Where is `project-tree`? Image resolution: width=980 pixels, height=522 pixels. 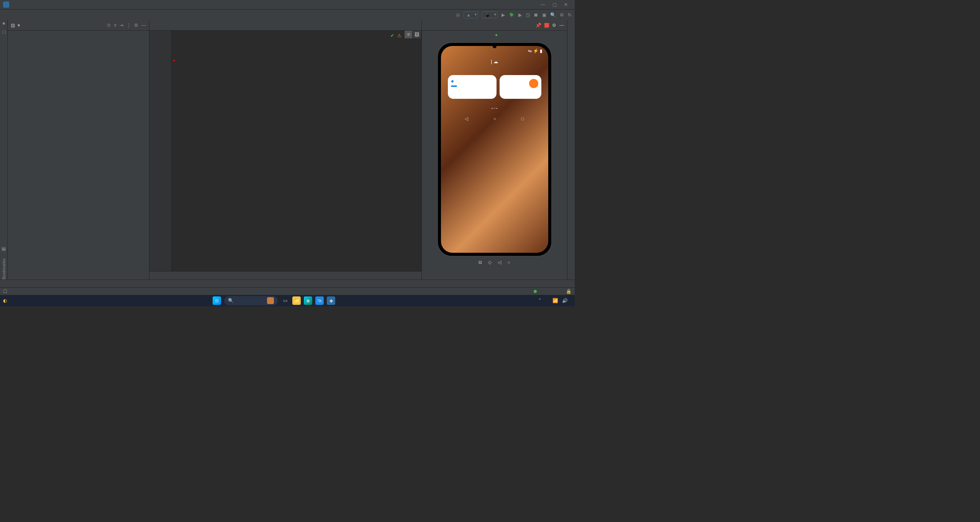 project-tree is located at coordinates (78, 155).